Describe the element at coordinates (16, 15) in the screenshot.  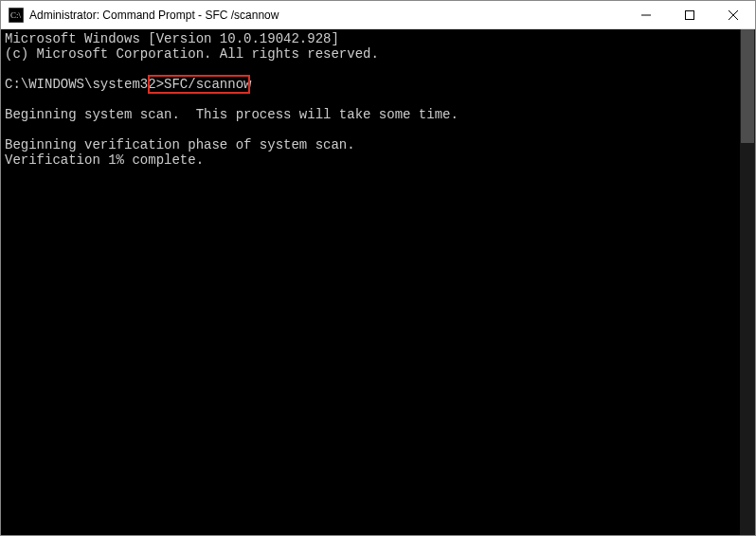
I see `cmd-icon: C:\` at that location.